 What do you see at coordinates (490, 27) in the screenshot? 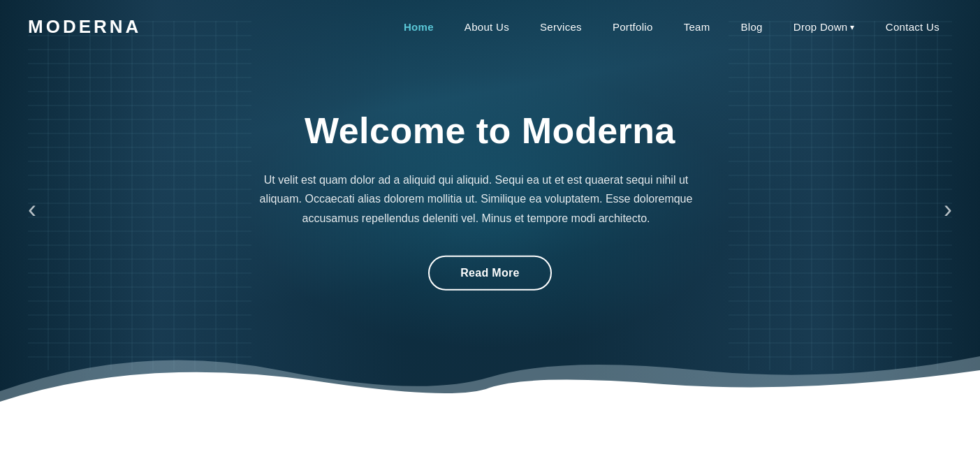
I see `header: MODERNA Home About Us Services Portfolio…` at bounding box center [490, 27].